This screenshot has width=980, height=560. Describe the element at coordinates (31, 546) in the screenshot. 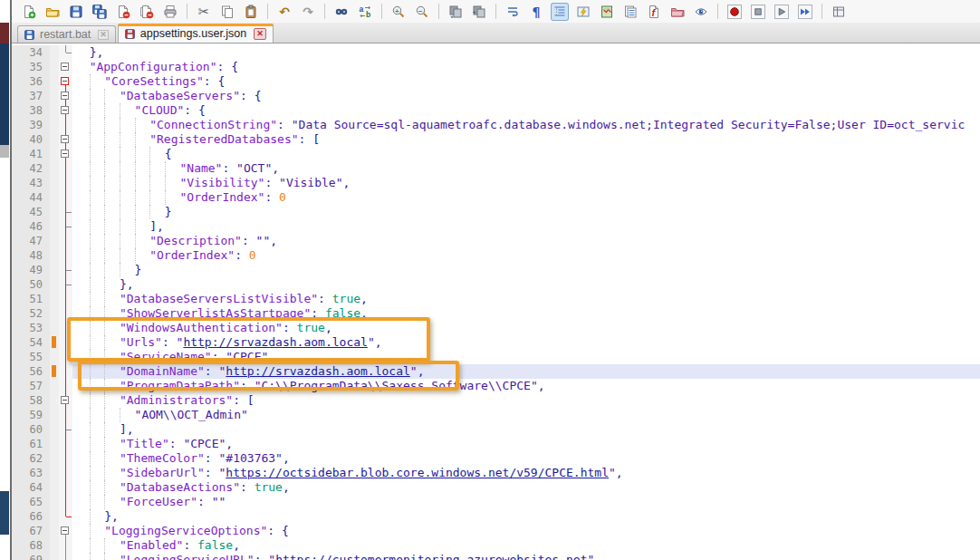

I see `line-number: 68` at that location.